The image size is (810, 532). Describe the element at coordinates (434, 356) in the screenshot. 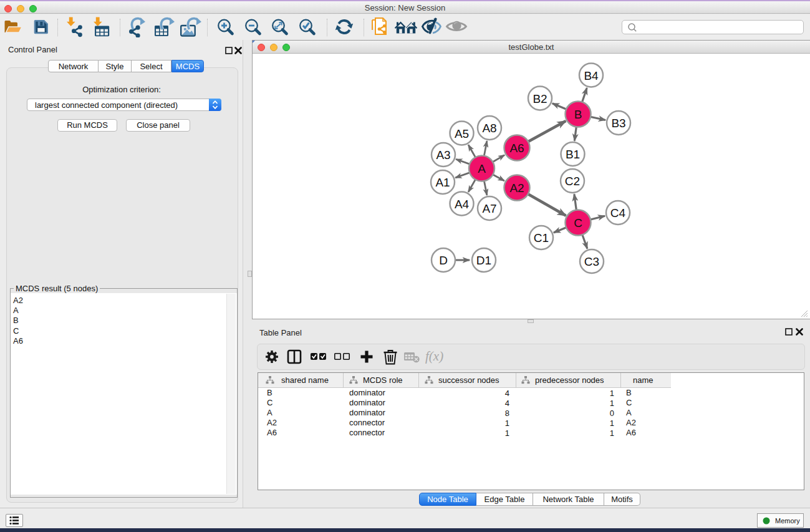

I see `svg-text: f(x)` at that location.